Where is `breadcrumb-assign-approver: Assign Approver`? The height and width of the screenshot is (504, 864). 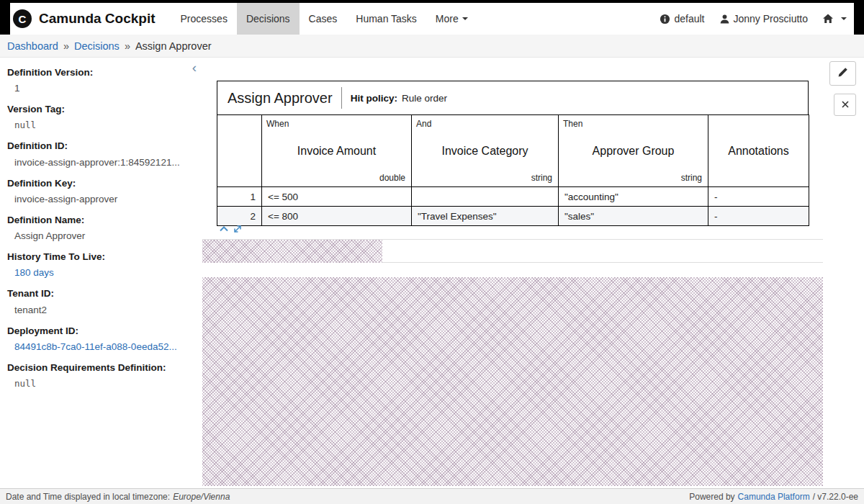 breadcrumb-assign-approver: Assign Approver is located at coordinates (174, 46).